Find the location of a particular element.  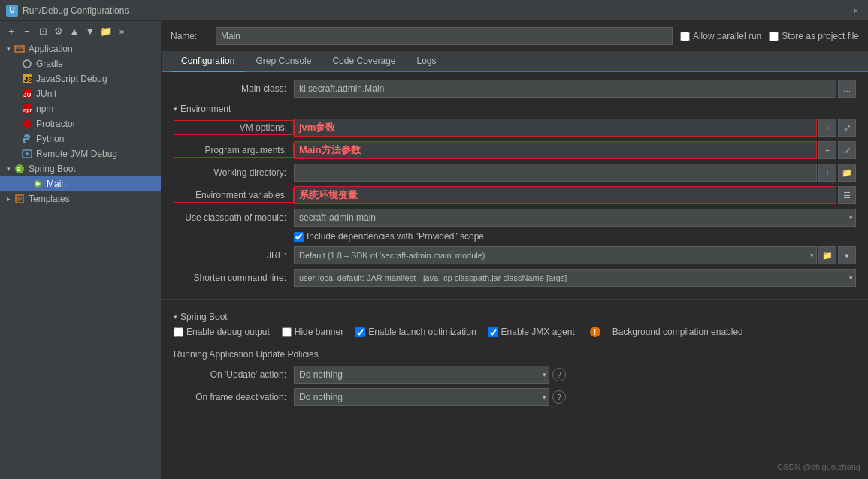

protractor-icon is located at coordinates (27, 124).